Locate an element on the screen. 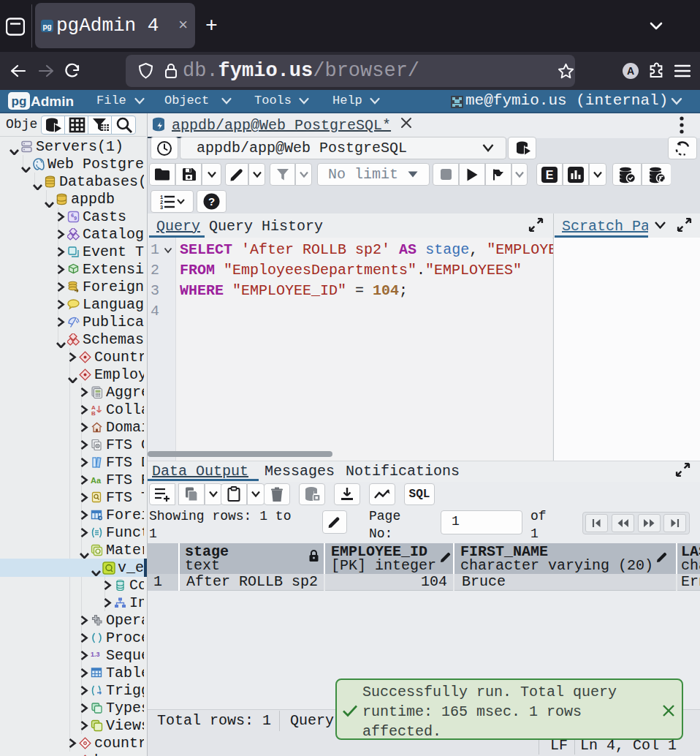  svg-text: A is located at coordinates (631, 71).